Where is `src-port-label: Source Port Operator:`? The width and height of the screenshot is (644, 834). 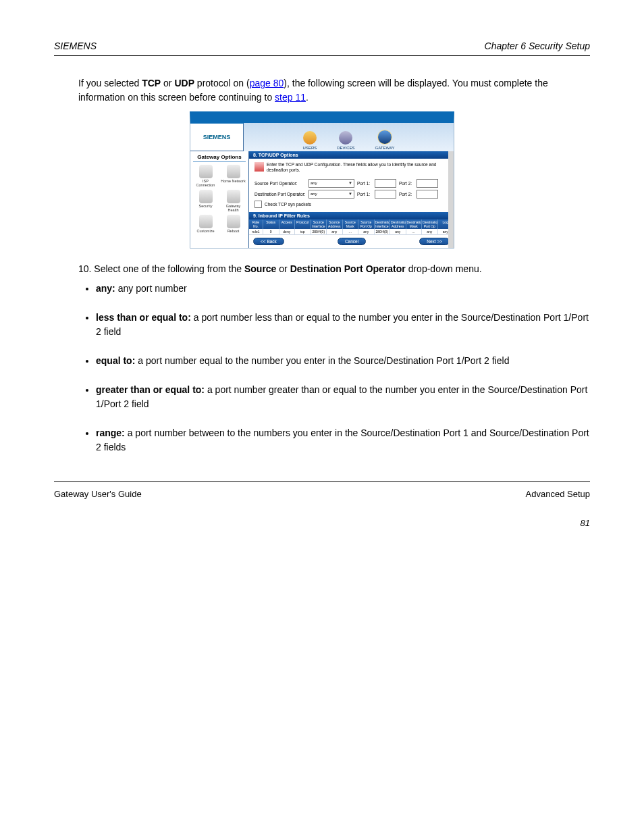
src-port-label: Source Port Operator: is located at coordinates (280, 184).